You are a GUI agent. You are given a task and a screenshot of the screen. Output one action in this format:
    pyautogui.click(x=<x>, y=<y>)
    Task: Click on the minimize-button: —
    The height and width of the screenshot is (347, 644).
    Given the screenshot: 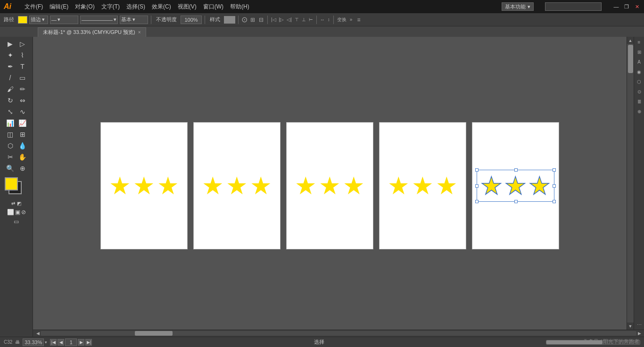 What is the action you would take?
    pyautogui.click(x=616, y=7)
    